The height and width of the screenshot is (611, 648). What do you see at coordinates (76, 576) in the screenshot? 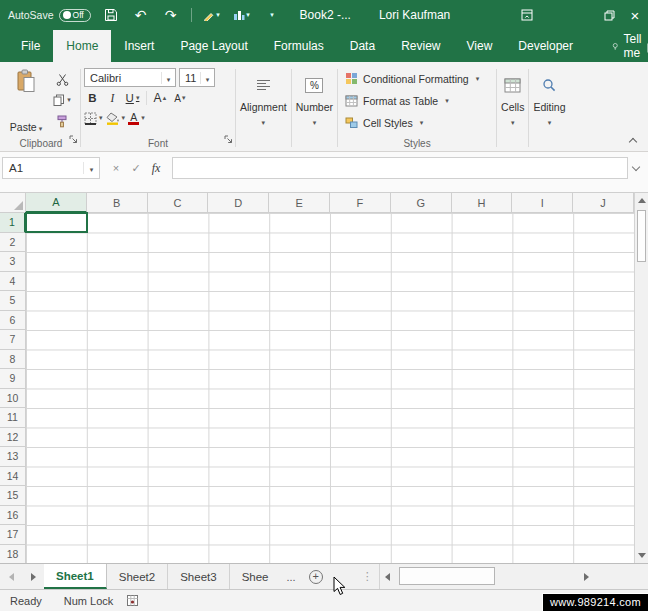
I see `sheet-tab-sheet1: Sheet1` at bounding box center [76, 576].